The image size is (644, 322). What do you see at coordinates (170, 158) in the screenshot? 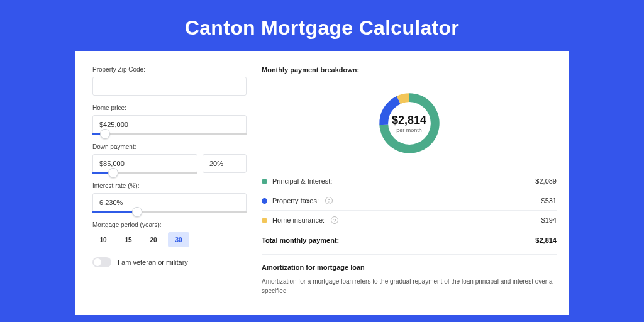
I see `down-field: Down payment:` at bounding box center [170, 158].